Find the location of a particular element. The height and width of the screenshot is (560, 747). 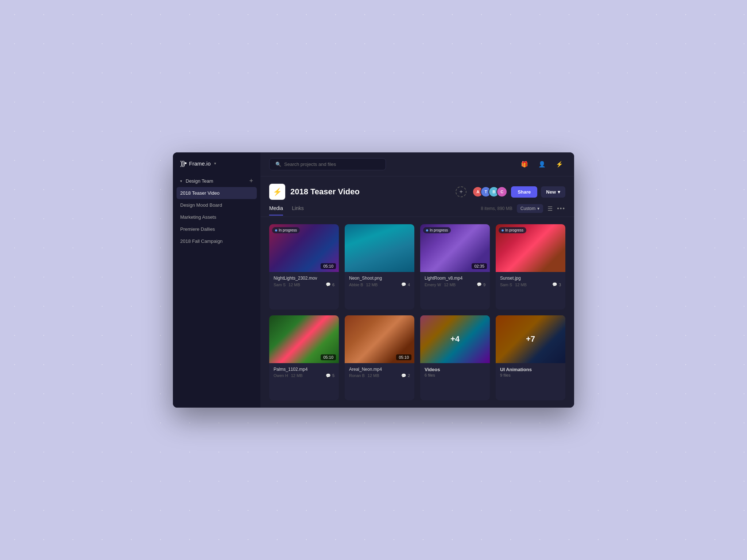

user-button: 👤 is located at coordinates (542, 164).